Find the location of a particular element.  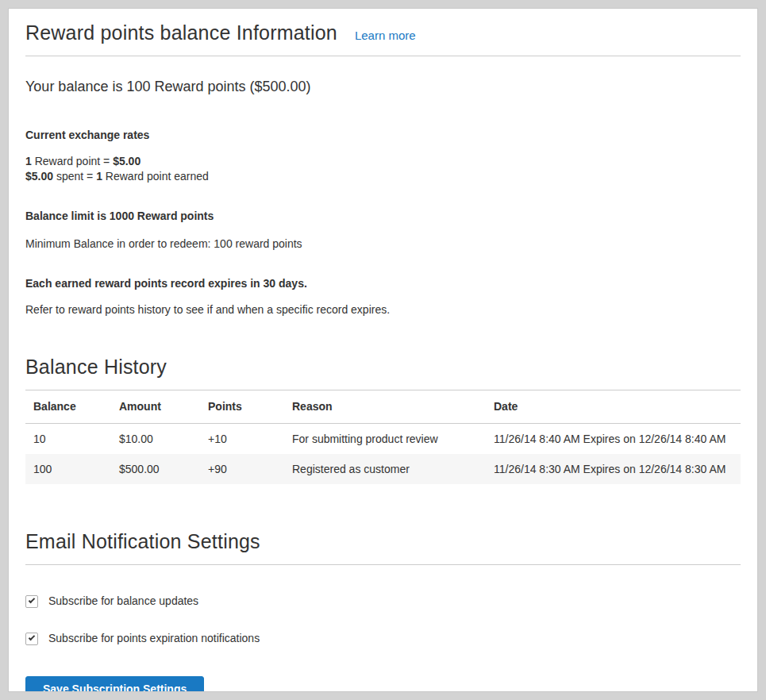

expiration-rule-text: Each earned reward points record expires… is located at coordinates (383, 284).